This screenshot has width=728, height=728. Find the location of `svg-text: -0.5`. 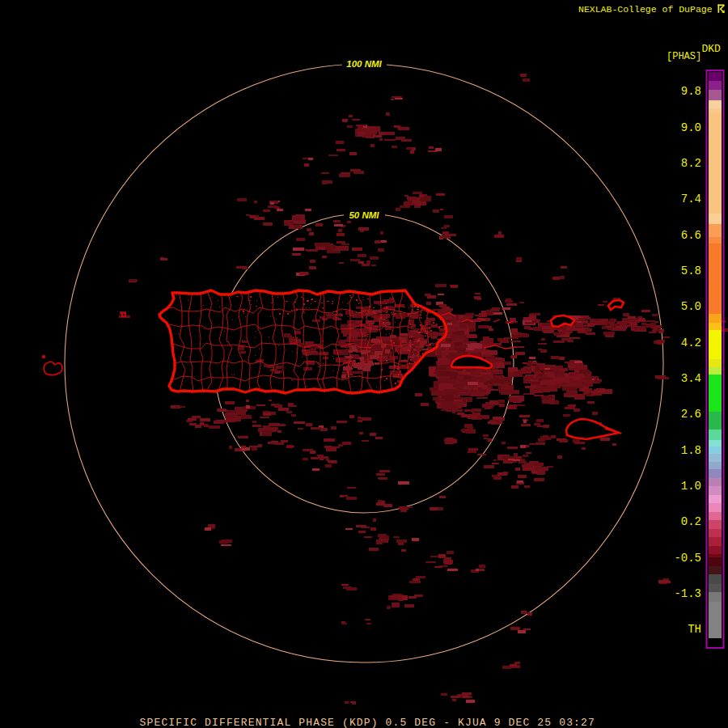

svg-text: -0.5 is located at coordinates (688, 558).